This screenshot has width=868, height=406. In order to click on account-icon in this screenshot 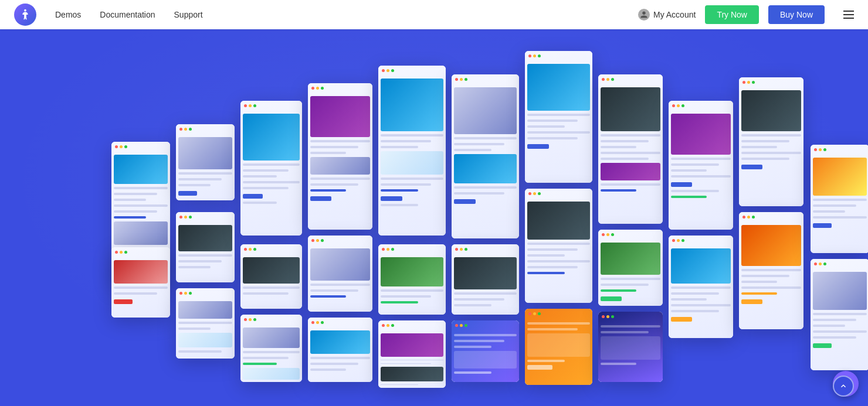, I will do `click(644, 15)`.